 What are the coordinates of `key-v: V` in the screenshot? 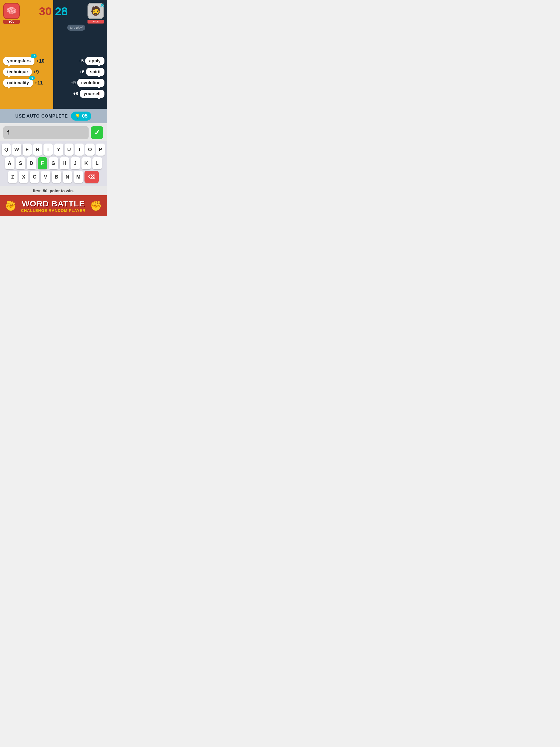 It's located at (46, 177).